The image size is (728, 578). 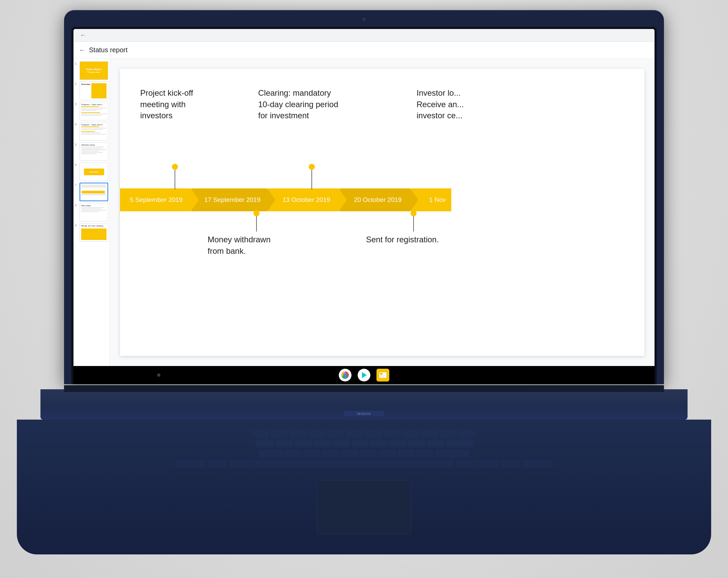 I want to click on line1-top, so click(x=175, y=180).